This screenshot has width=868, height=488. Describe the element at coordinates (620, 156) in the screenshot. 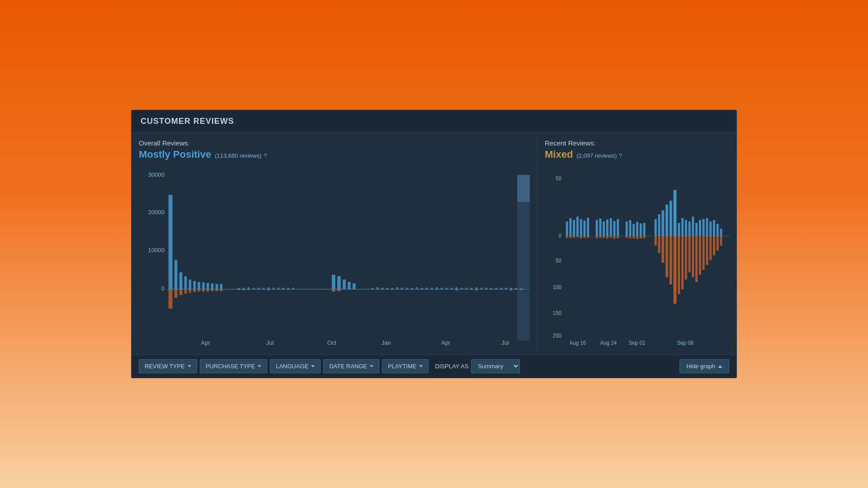

I see `recent-help-icon: ?` at that location.